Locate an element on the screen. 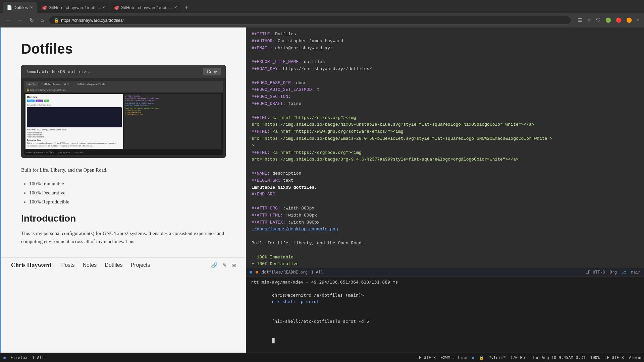 This screenshot has width=644, height=362. kw-beginsrc: #+BEGIN_SRC is located at coordinates (267, 180).